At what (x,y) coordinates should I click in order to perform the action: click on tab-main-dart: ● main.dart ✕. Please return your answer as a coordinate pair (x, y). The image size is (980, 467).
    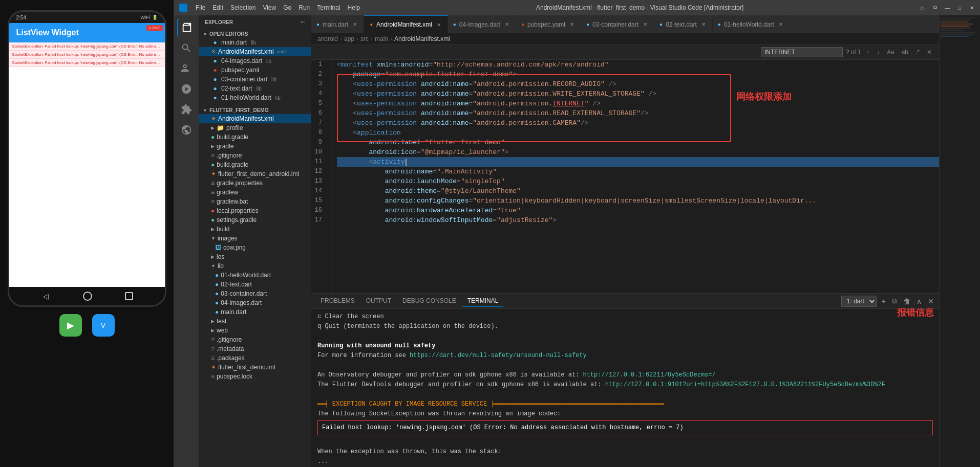
    Looking at the image, I should click on (338, 25).